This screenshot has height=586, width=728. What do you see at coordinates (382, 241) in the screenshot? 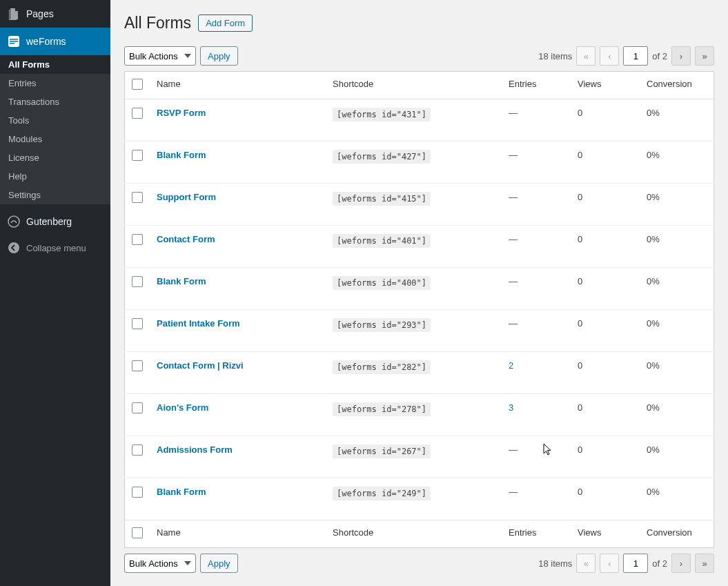
I see `shortcode-value: [weforms id="401"]` at bounding box center [382, 241].